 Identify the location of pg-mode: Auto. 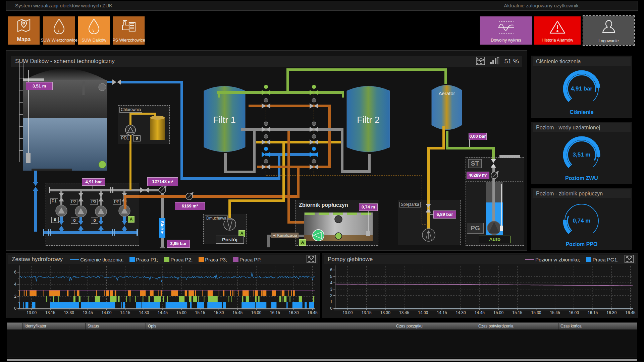
(495, 239).